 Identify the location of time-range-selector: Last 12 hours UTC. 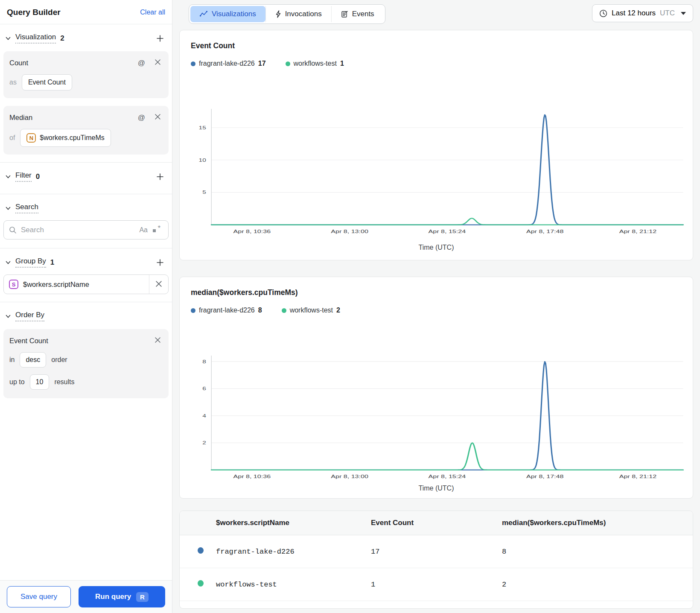
(643, 13).